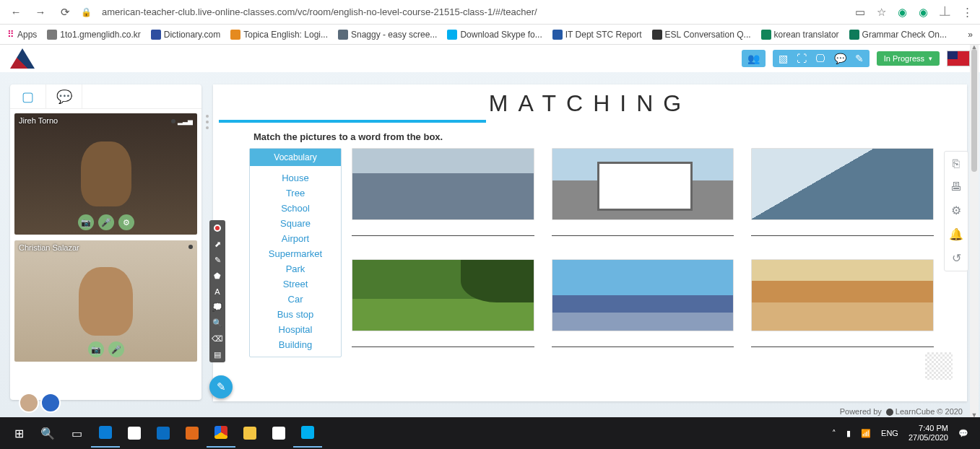 Image resolution: width=980 pixels, height=449 pixels. What do you see at coordinates (783, 58) in the screenshot?
I see `camera-off-icon: ▧` at bounding box center [783, 58].